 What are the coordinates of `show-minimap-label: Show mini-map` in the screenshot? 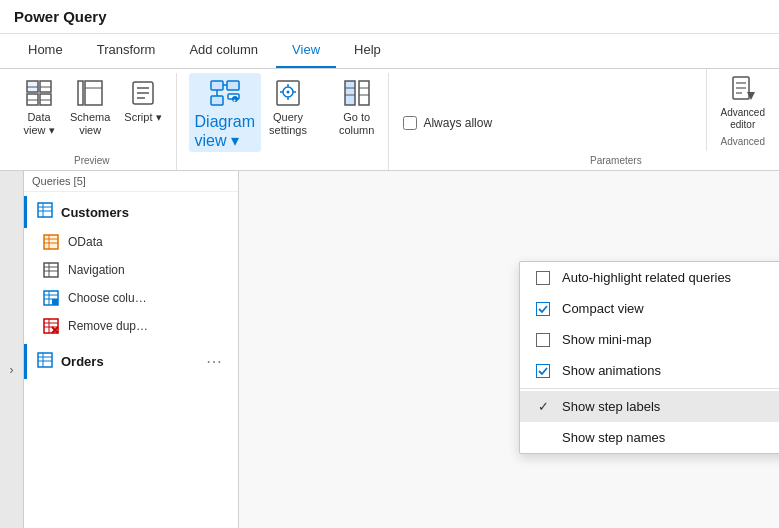 It's located at (607, 340).